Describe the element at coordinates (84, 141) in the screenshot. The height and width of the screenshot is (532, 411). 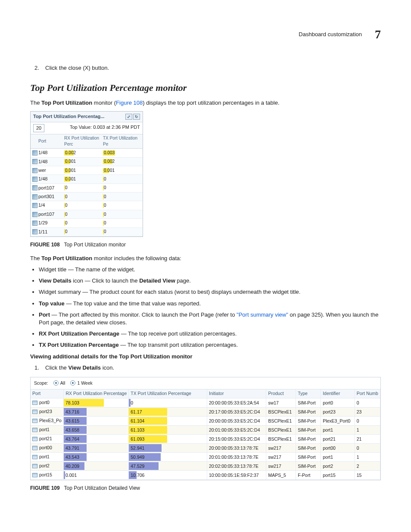
I see `col-rx: RX Port Utilization Perc` at that location.